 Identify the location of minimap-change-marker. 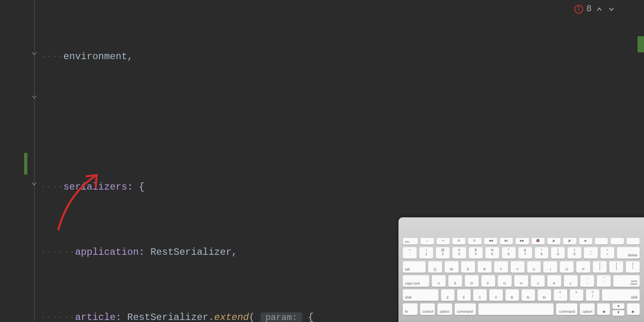
(641, 44).